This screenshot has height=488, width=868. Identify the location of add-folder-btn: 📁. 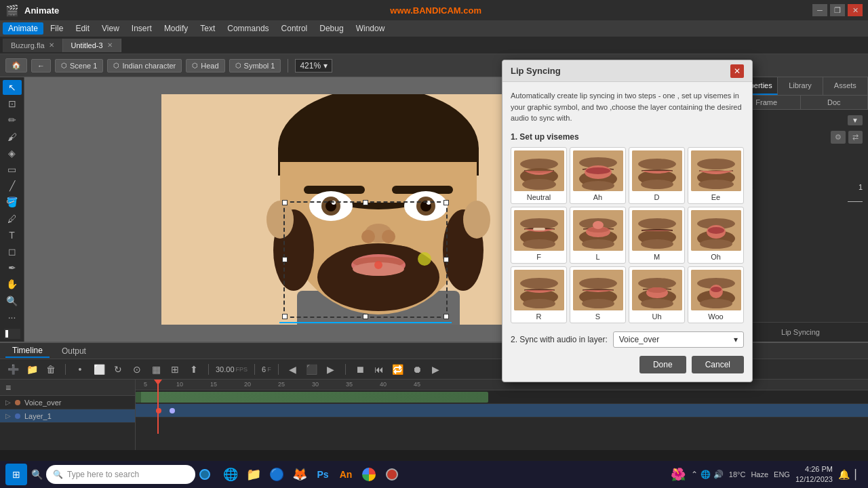
(32, 369).